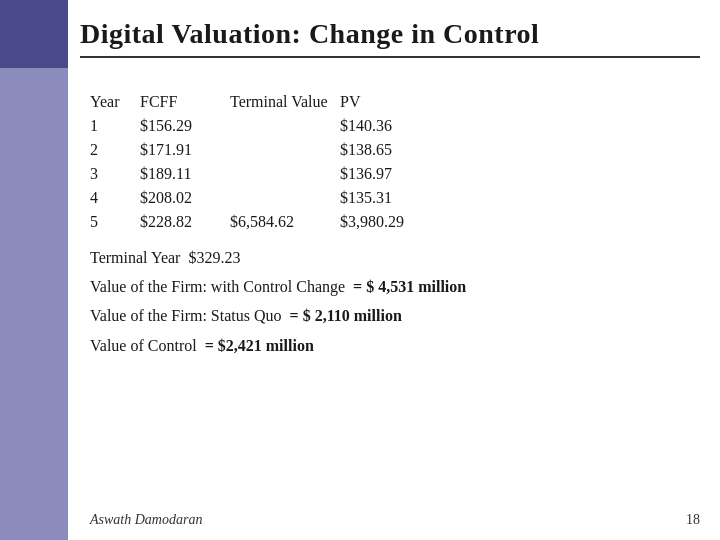  What do you see at coordinates (214, 258) in the screenshot?
I see `terminal-year-value: $329.23` at bounding box center [214, 258].